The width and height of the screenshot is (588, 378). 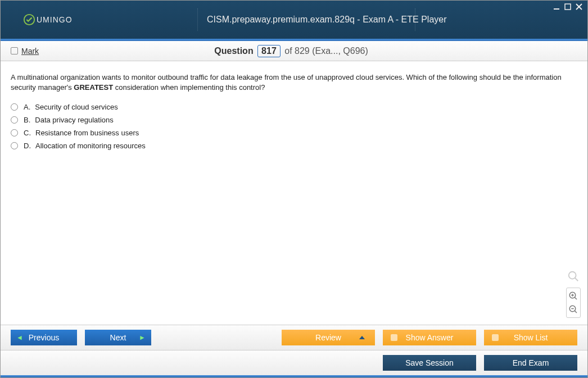 What do you see at coordinates (573, 303) in the screenshot?
I see `zoom-box` at bounding box center [573, 303].